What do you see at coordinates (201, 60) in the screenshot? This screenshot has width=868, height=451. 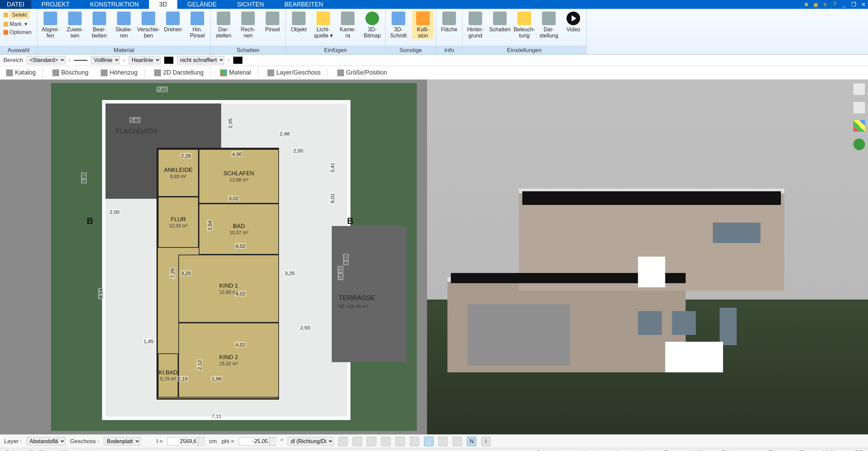 I see `hatch-select: nicht schraffiert` at bounding box center [201, 60].